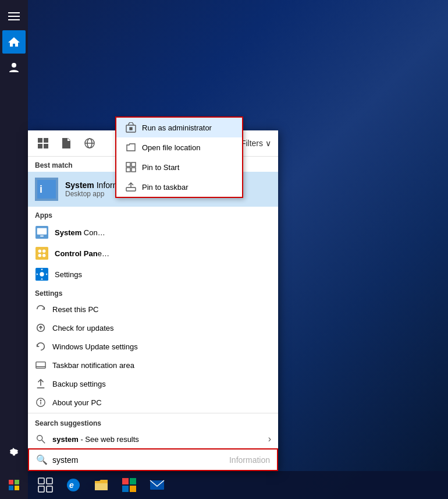  What do you see at coordinates (153, 402) in the screenshot?
I see `settings-item-about-pc: About your PC` at bounding box center [153, 402].